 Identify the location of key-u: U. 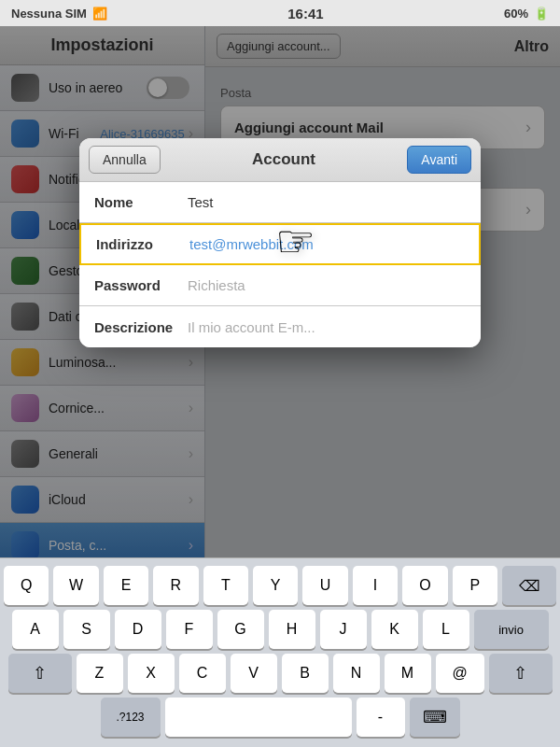
(325, 585).